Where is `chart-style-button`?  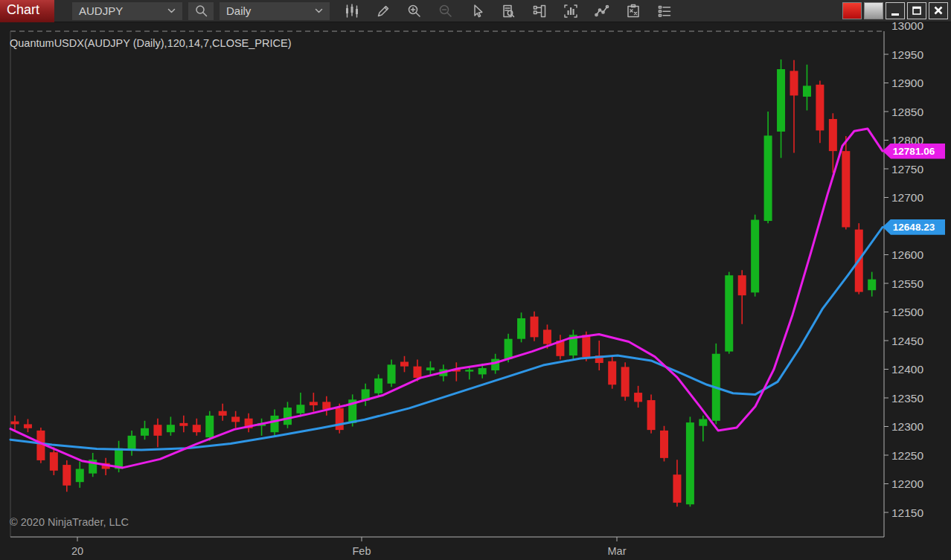 chart-style-button is located at coordinates (351, 10).